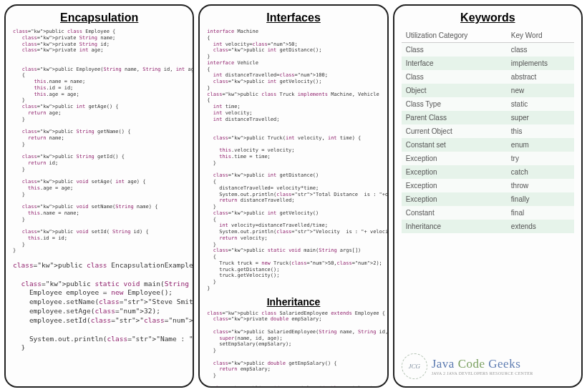  What do you see at coordinates (488, 199) in the screenshot?
I see `table-row: Exceptionfinally` at bounding box center [488, 199].